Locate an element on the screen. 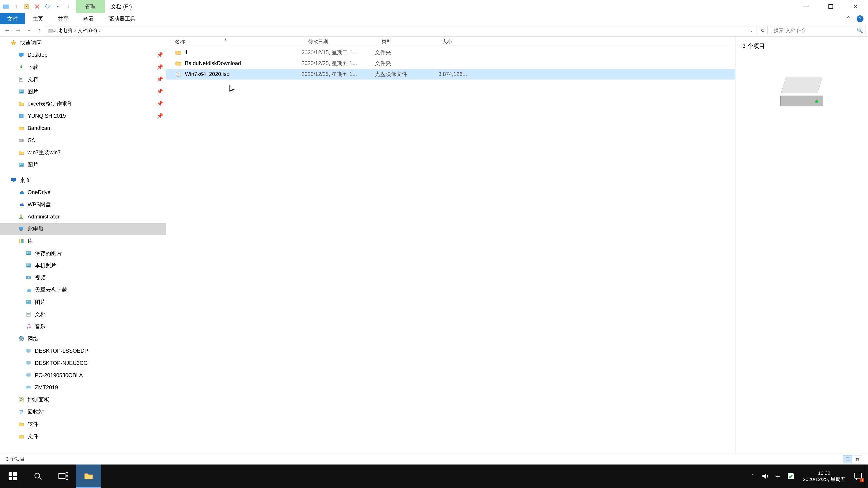 This screenshot has height=488, width=868. address-dropdown-button: ⌄ is located at coordinates (752, 30).